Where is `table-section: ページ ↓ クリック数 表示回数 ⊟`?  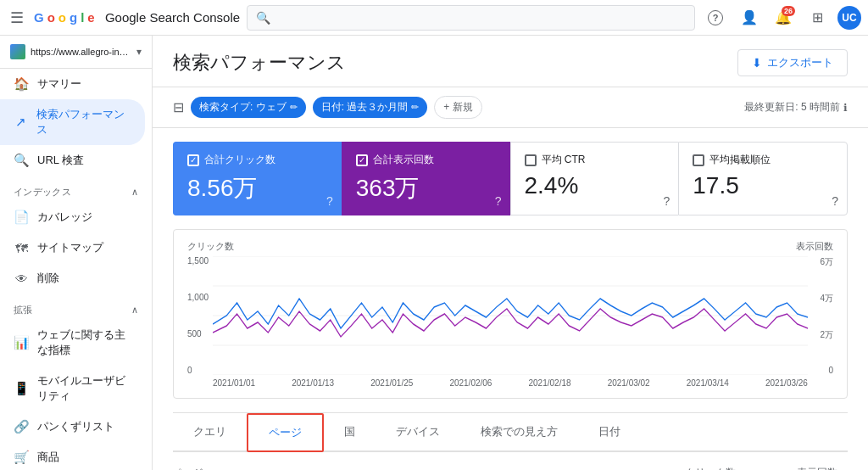
table-section: ページ ↓ クリック数 表示回数 ⊟ is located at coordinates (510, 462).